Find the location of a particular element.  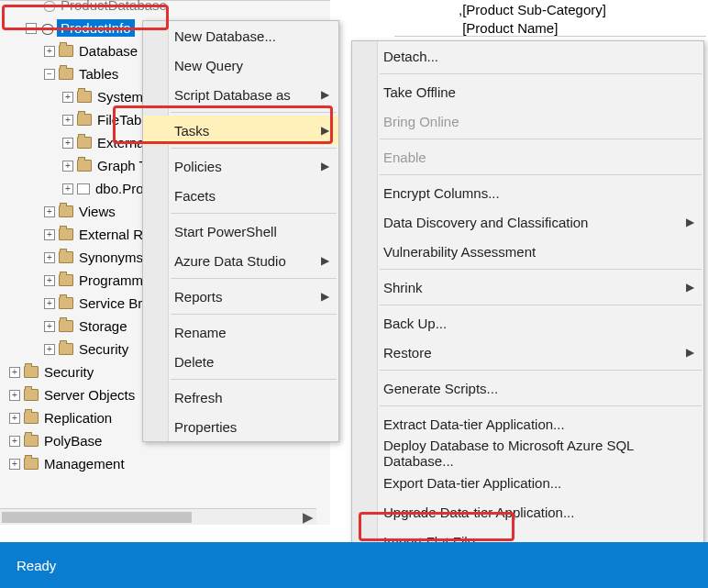

table-icon is located at coordinates (83, 189).